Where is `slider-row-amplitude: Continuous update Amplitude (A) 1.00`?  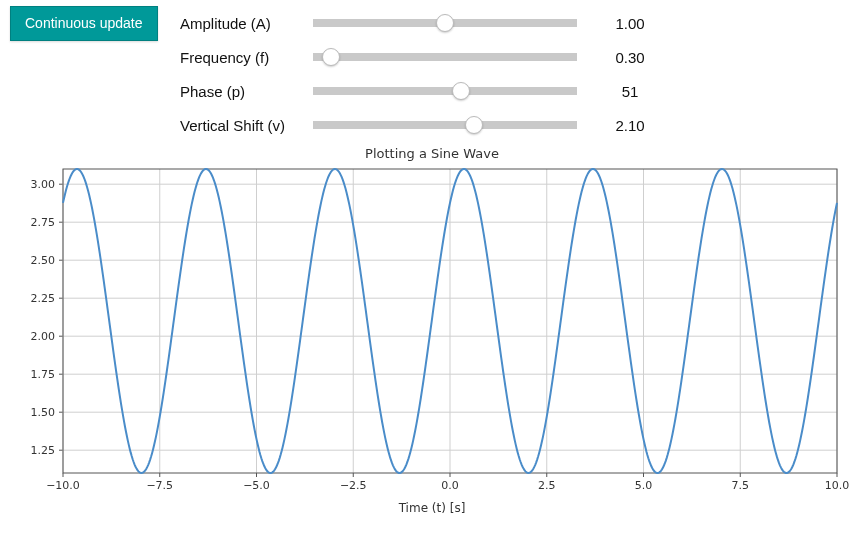 slider-row-amplitude: Continuous update Amplitude (A) 1.00 is located at coordinates (437, 23).